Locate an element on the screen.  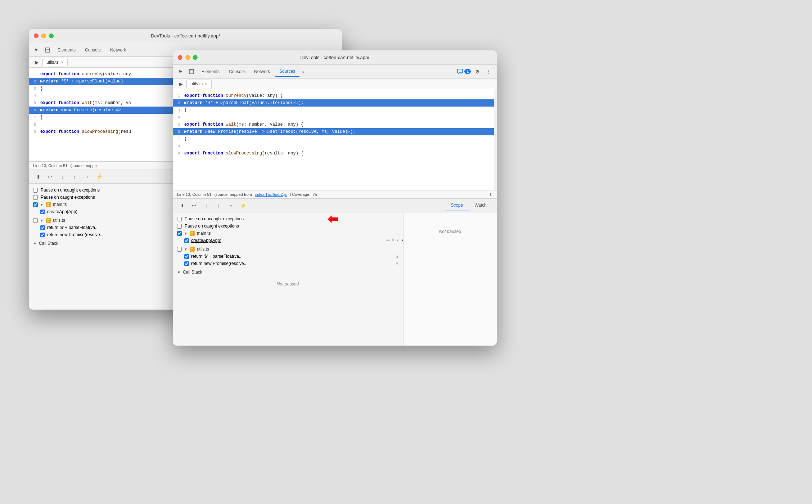
bp-return2-checkbox-back is located at coordinates (42, 235).